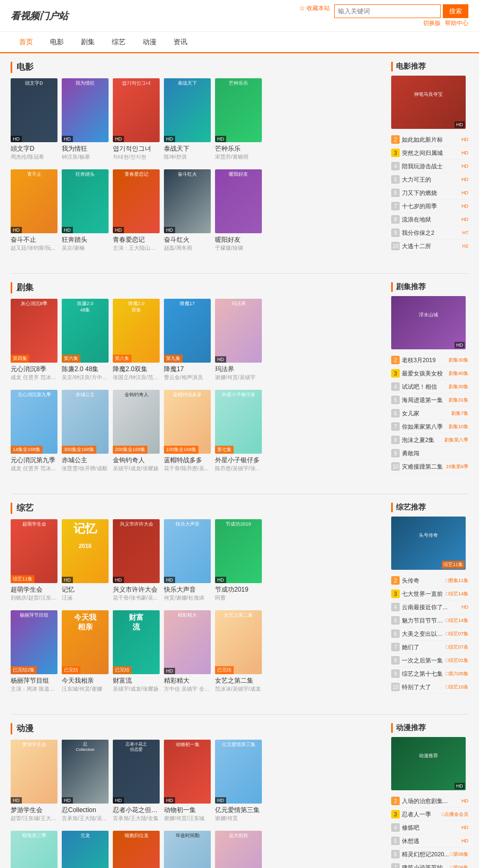 This screenshot has height=868, width=479. What do you see at coordinates (430, 865) in the screenshot?
I see `recommend-item: 7建筑小说等节约...□第06集` at bounding box center [430, 865].